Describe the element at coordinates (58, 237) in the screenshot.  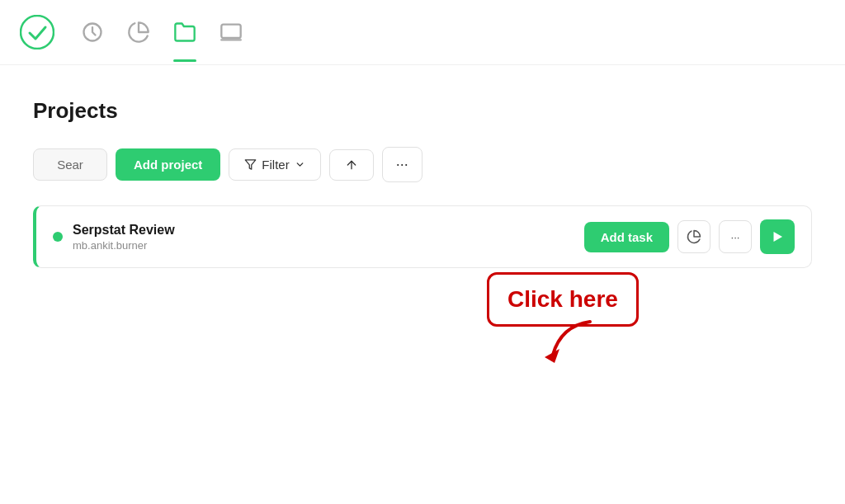
I see `status-dot` at that location.